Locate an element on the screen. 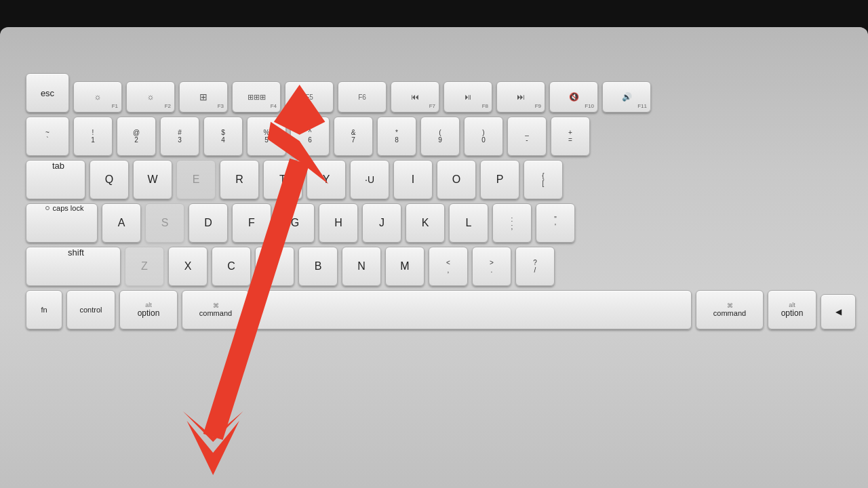 Image resolution: width=868 pixels, height=488 pixels. key-8: * 8 is located at coordinates (397, 136).